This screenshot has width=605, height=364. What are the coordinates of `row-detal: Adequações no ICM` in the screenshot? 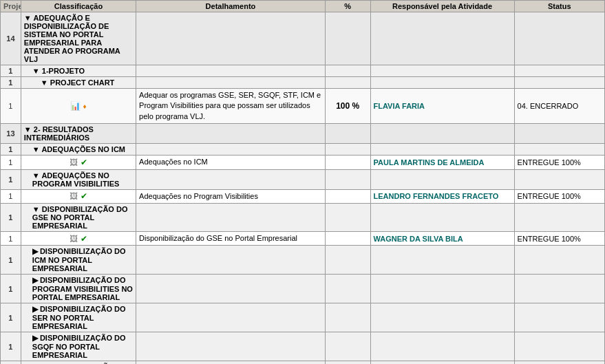 It's located at (231, 162).